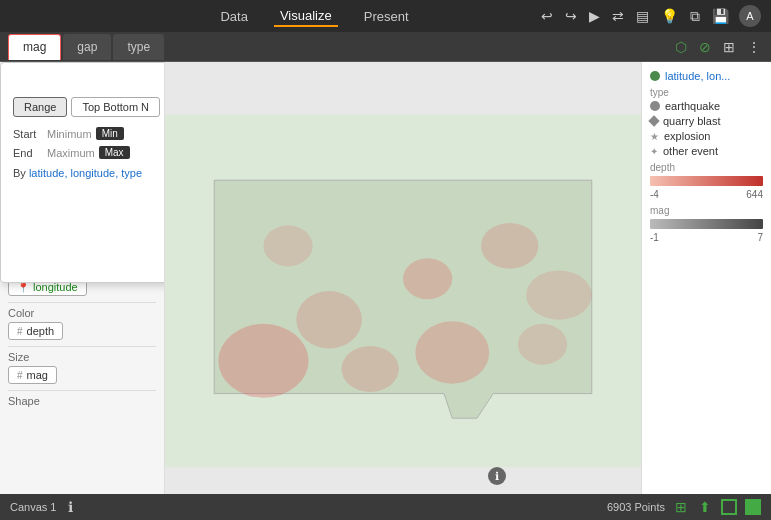 This screenshot has width=771, height=520. What do you see at coordinates (20, 332) in the screenshot?
I see `hash-icon-color: #` at bounding box center [20, 332].